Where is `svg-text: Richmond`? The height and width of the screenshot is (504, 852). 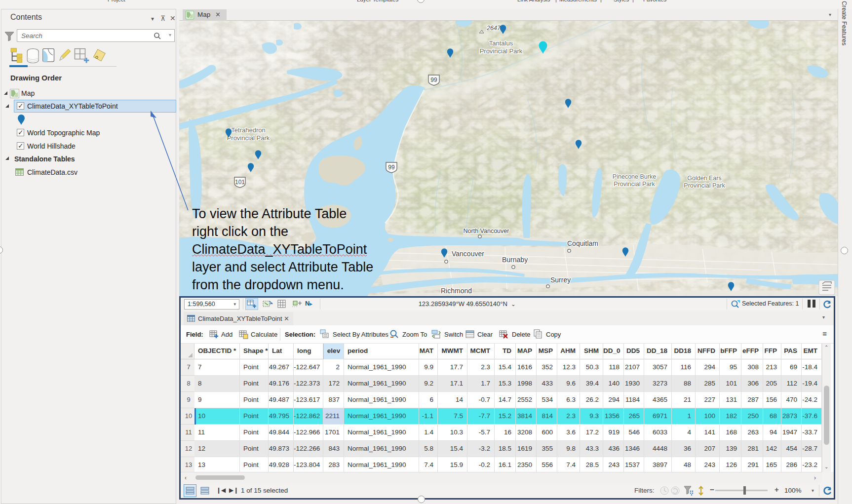 svg-text: Richmond is located at coordinates (456, 291).